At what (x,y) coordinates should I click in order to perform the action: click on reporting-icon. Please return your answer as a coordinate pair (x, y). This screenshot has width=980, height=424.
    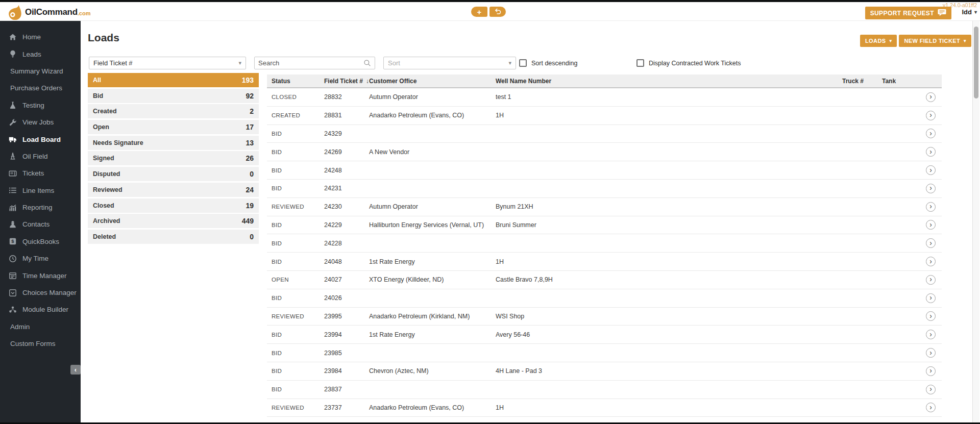
    Looking at the image, I should click on (13, 208).